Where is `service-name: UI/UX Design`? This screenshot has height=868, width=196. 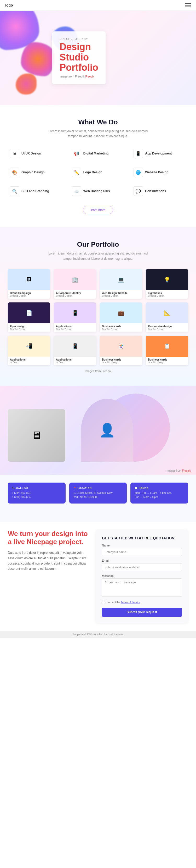 service-name: UI/UX Design is located at coordinates (31, 154).